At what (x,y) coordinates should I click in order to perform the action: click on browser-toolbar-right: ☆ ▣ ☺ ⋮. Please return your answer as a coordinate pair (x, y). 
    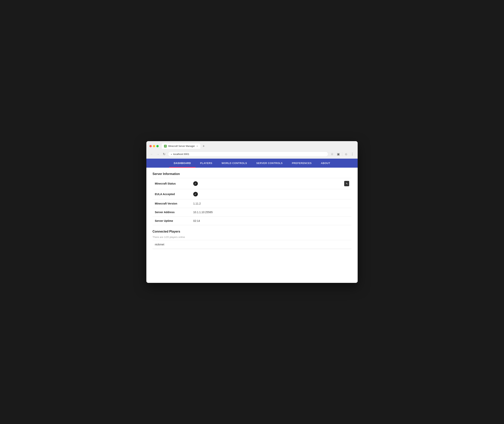
    Looking at the image, I should click on (342, 154).